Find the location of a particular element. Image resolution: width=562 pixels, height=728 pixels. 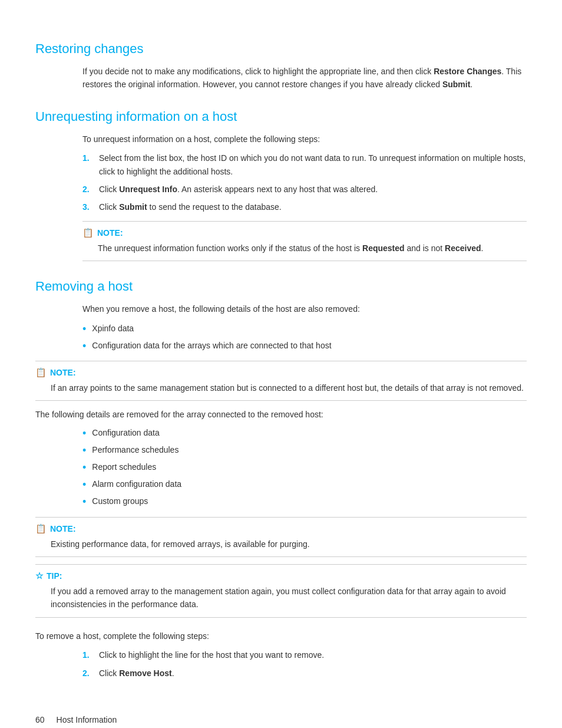

restoring-body-text1: If you decide not to make any modificati… is located at coordinates (258, 71).